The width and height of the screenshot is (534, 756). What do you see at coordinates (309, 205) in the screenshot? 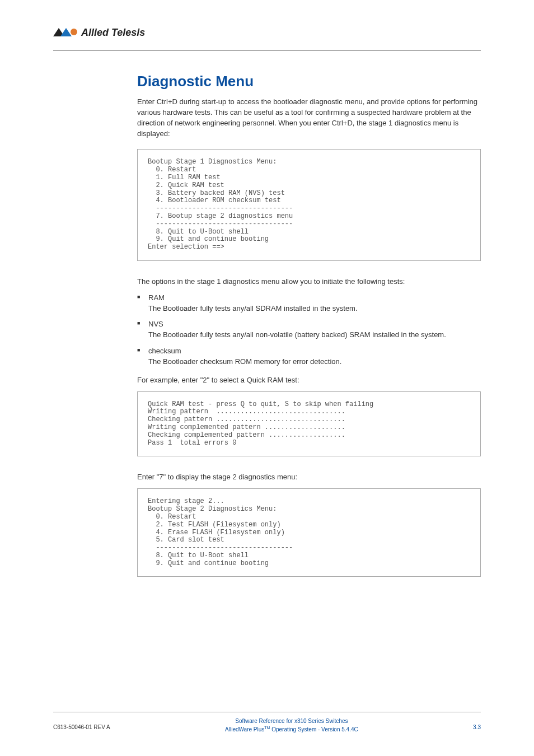
I see `stage1-menu-codebox: Bootup Stage 1 Diagnostics Menu: 0. Rest…` at bounding box center [309, 205].